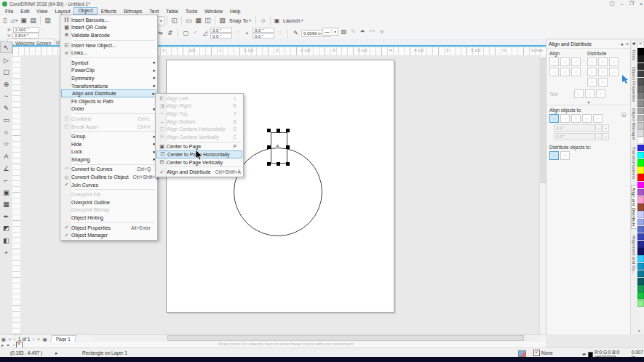 Image resolution: width=644 pixels, height=362 pixels. What do you see at coordinates (632, 4) in the screenshot?
I see `restore-button: ❐` at bounding box center [632, 4].